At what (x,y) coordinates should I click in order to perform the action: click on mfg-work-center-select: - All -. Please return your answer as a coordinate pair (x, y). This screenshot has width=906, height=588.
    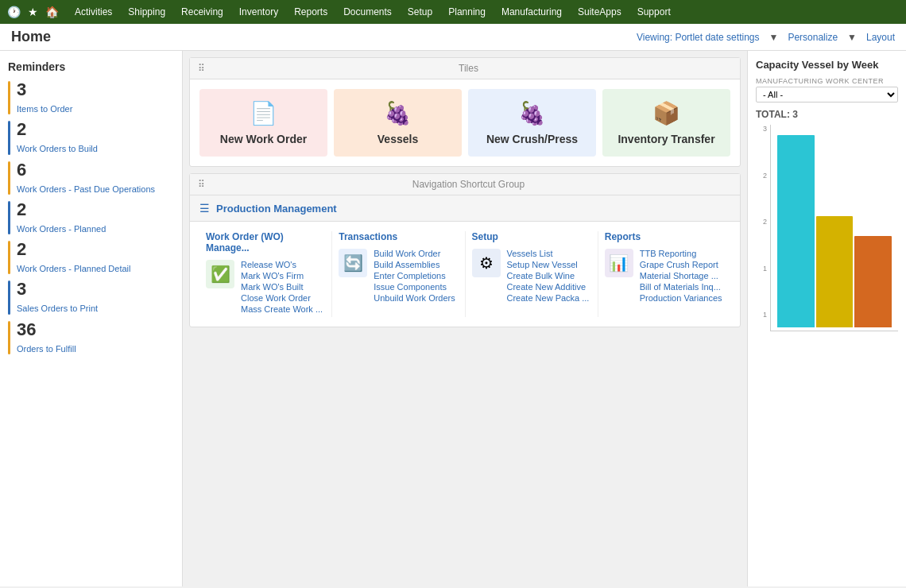
    Looking at the image, I should click on (827, 95).